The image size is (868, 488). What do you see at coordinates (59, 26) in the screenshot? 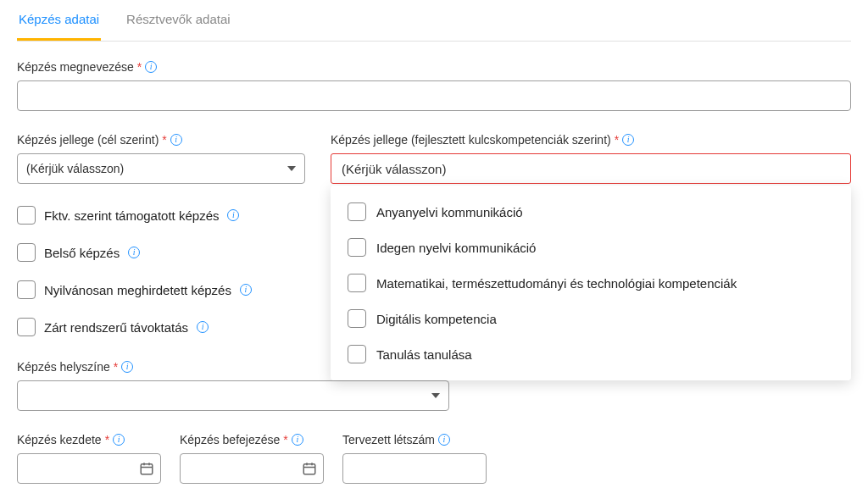
I see `tab-training-data: Képzés adatai` at bounding box center [59, 26].